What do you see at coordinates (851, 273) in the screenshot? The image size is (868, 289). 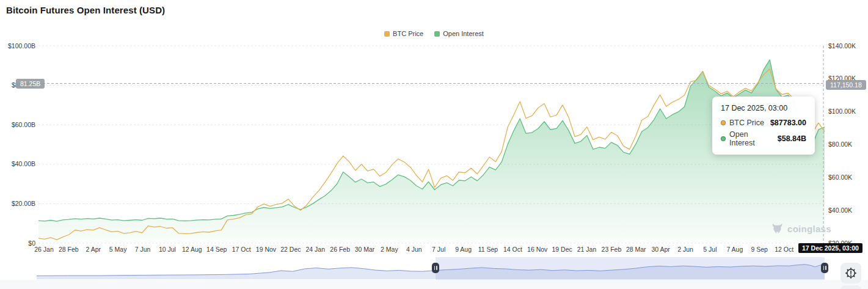 I see `chart-settings-button` at bounding box center [851, 273].